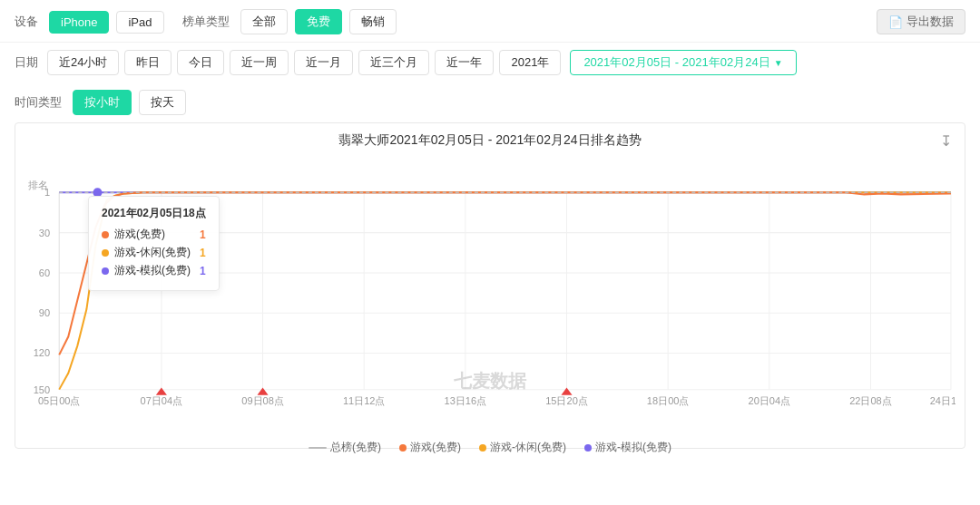 The image size is (980, 505). I want to click on download-icon: ↧, so click(946, 141).